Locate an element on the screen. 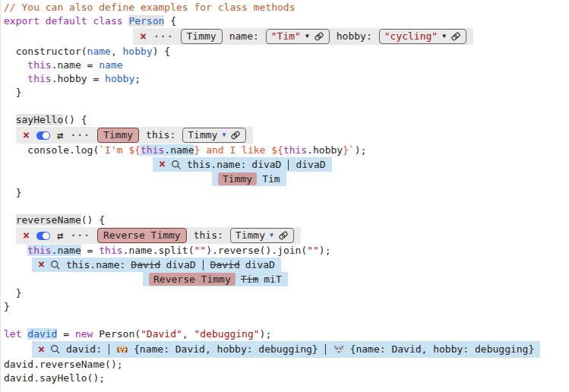 The width and height of the screenshot is (569, 392). probe-row: Timmy Tim is located at coordinates (286, 179).